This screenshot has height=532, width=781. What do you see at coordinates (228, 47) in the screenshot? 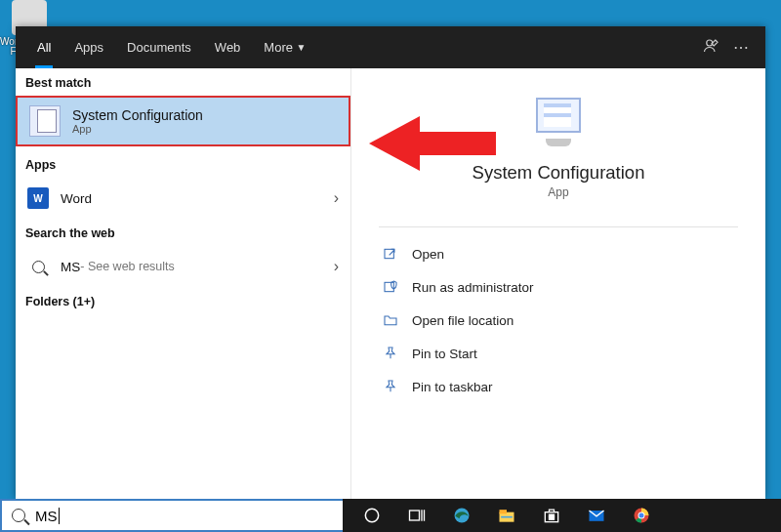
I see `tab-web-label: Web` at bounding box center [228, 47].